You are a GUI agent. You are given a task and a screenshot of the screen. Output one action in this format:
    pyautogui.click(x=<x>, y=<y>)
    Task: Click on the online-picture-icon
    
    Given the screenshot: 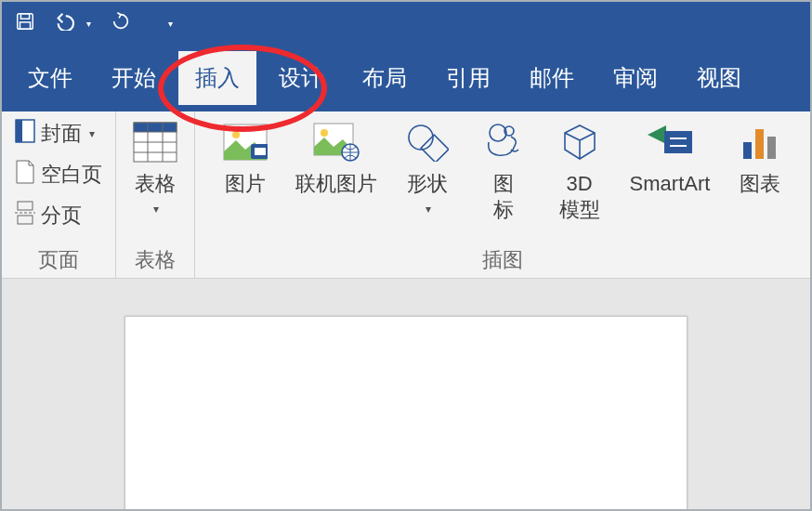 What is the action you would take?
    pyautogui.click(x=336, y=142)
    